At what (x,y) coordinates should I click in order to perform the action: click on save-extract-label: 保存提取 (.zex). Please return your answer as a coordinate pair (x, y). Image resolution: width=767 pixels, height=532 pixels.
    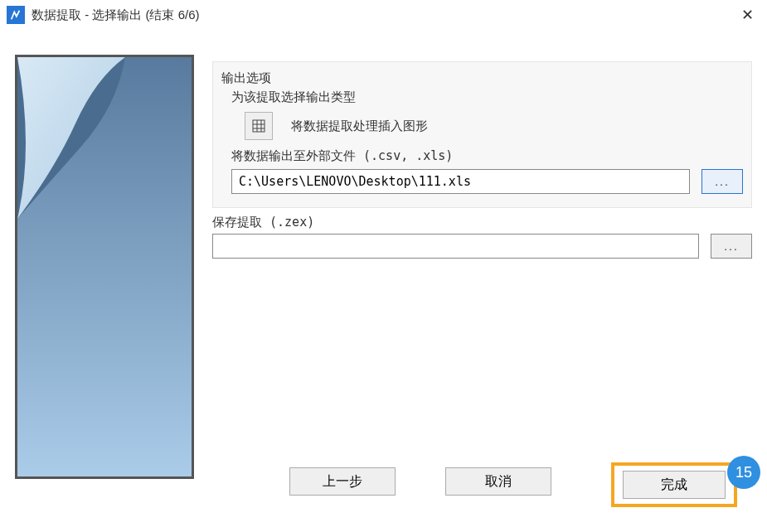
    Looking at the image, I should click on (483, 222).